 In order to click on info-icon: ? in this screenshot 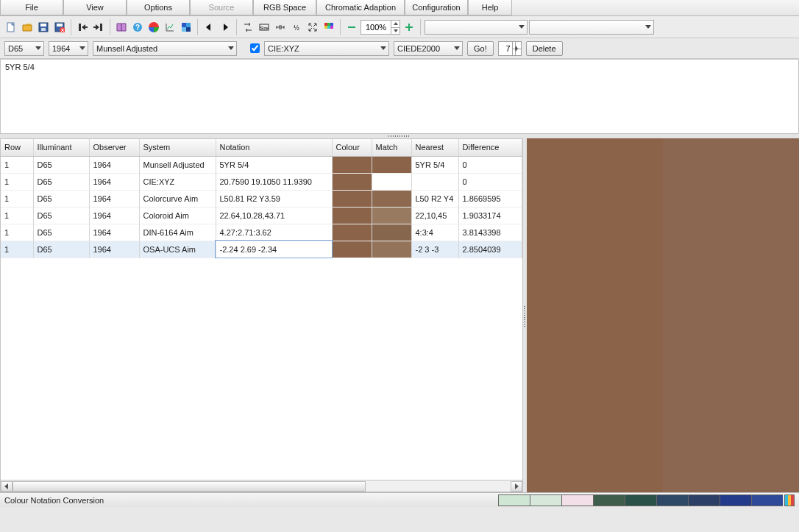, I will do `click(138, 27)`.